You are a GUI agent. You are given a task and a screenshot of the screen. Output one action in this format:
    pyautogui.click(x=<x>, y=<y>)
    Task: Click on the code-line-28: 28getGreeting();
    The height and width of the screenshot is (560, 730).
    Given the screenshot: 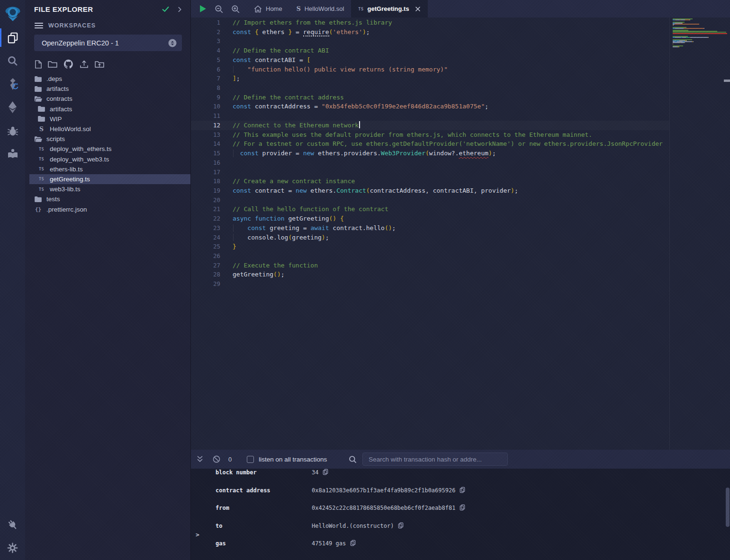 What is the action you would take?
    pyautogui.click(x=430, y=275)
    